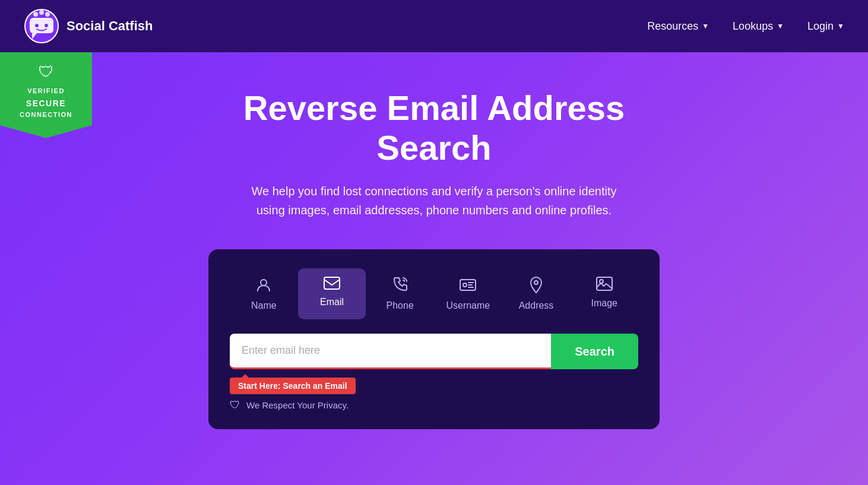  I want to click on tab-name: Name, so click(264, 294).